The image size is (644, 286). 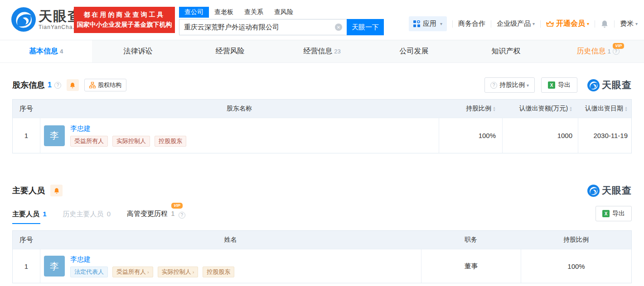 I want to click on tab-history-info: VIP 历史信息 1, so click(x=598, y=52).